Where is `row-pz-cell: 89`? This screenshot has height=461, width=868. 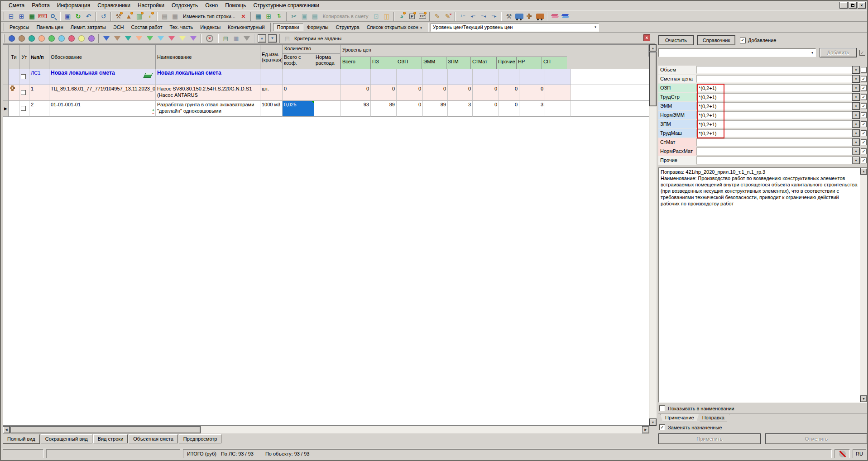
row-pz-cell: 89 is located at coordinates (384, 109).